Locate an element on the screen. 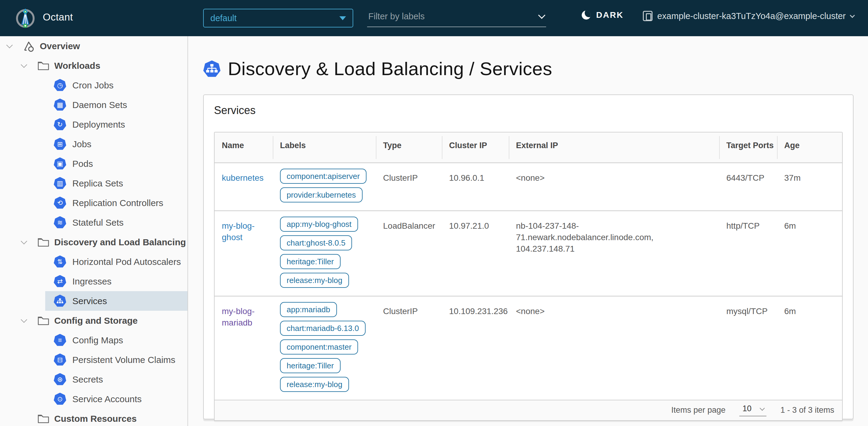 The width and height of the screenshot is (868, 426). label-pill: provider:kubernetes is located at coordinates (321, 195).